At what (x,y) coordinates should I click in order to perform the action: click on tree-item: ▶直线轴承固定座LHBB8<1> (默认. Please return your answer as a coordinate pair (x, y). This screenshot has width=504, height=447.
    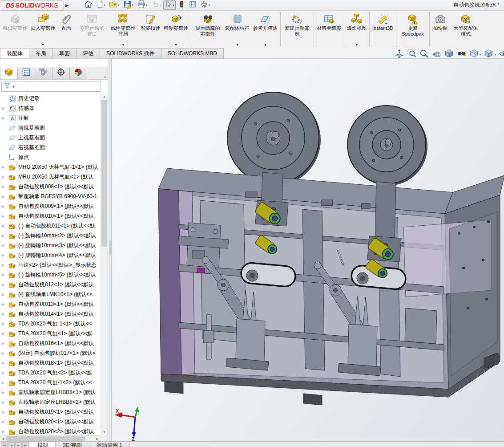
    Looking at the image, I should click on (50, 392).